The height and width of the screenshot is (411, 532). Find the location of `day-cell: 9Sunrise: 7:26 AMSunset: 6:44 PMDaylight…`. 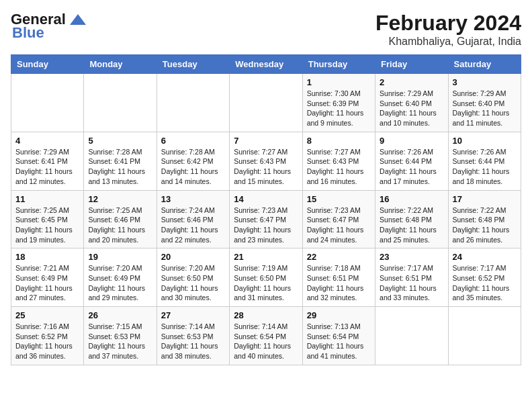

day-cell: 9Sunrise: 7:26 AMSunset: 6:44 PMDaylight… is located at coordinates (412, 161).